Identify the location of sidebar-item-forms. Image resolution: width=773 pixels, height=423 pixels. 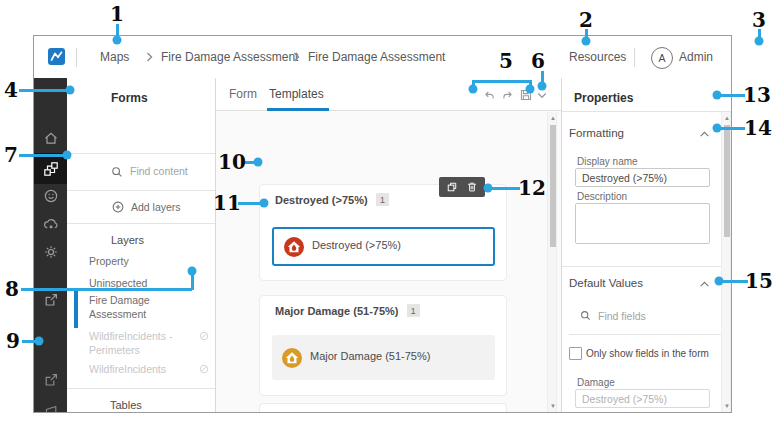
(50, 168).